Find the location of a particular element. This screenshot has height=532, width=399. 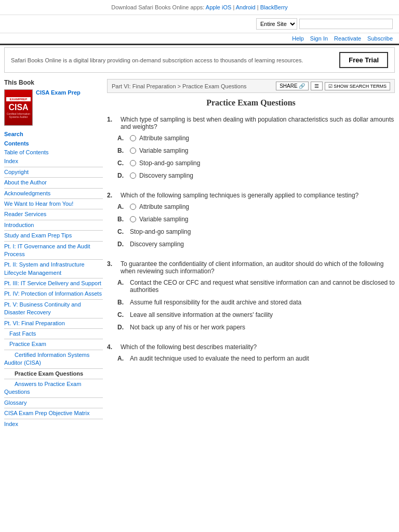

q1-option-c: C. Stop-and-go sampling is located at coordinates (251, 163).